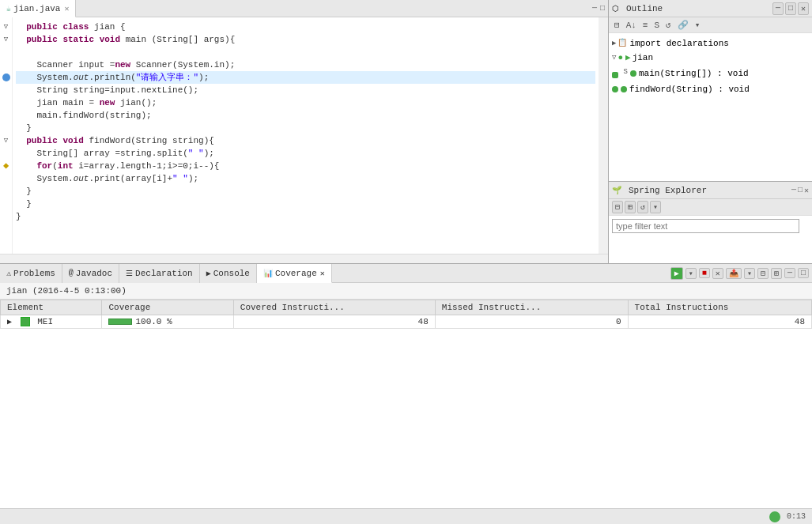 This screenshot has height=524, width=812. What do you see at coordinates (323, 273) in the screenshot?
I see `coverage-tab-close: ✕` at bounding box center [323, 273].